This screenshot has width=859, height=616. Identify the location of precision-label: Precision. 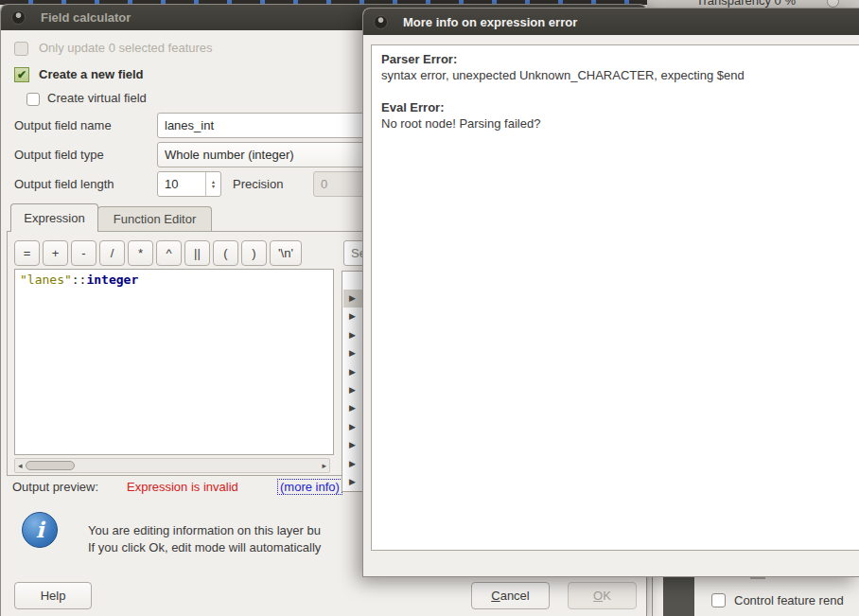
(257, 184).